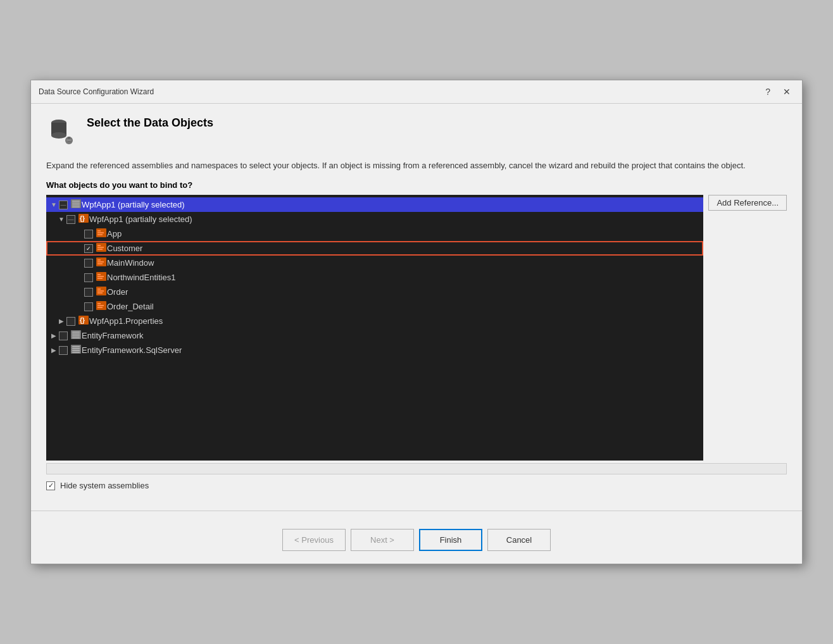  What do you see at coordinates (382, 540) in the screenshot?
I see `next-button: Next >` at bounding box center [382, 540].